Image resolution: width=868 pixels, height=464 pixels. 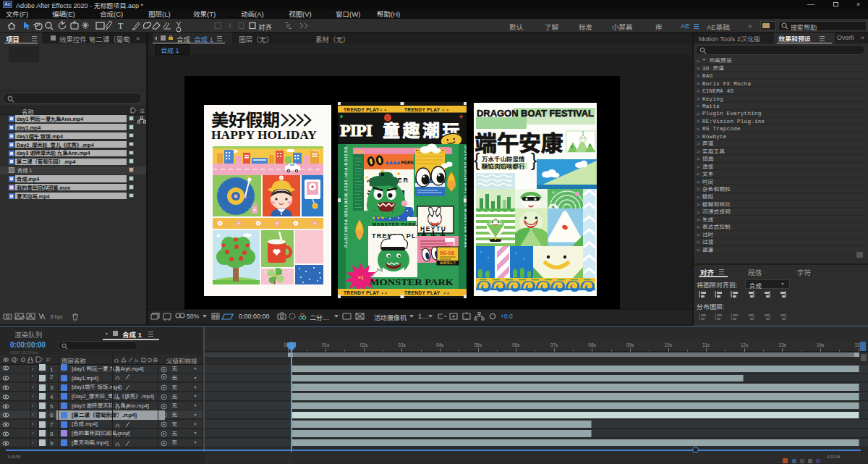 I want to click on svg-text: 8 bpc, so click(x=57, y=317).